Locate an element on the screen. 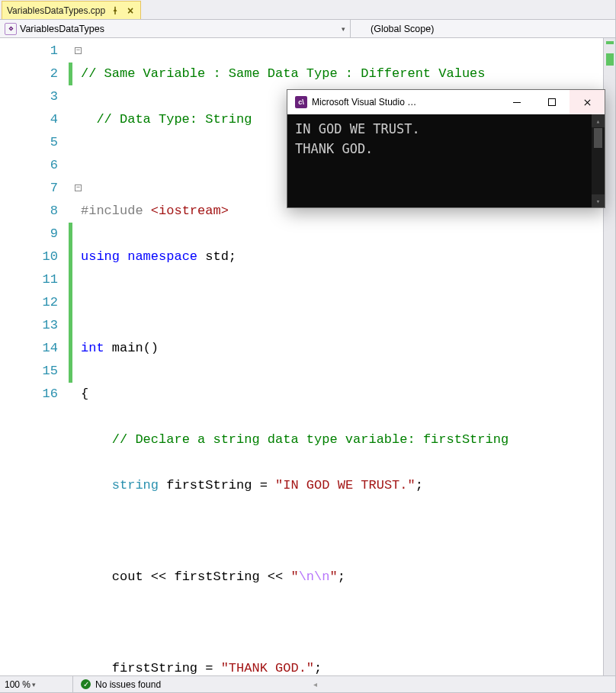 This screenshot has width=616, height=693. code-text: int is located at coordinates (96, 348).